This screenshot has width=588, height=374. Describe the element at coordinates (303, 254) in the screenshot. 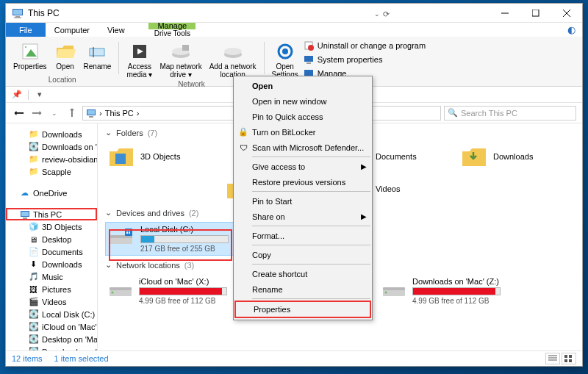

I see `ctx-copy: Copy` at that location.